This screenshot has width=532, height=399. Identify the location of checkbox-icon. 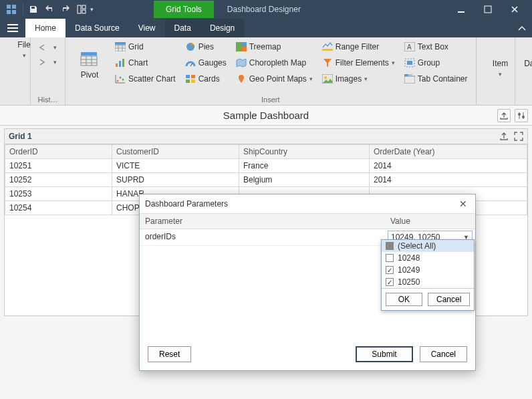
(390, 258).